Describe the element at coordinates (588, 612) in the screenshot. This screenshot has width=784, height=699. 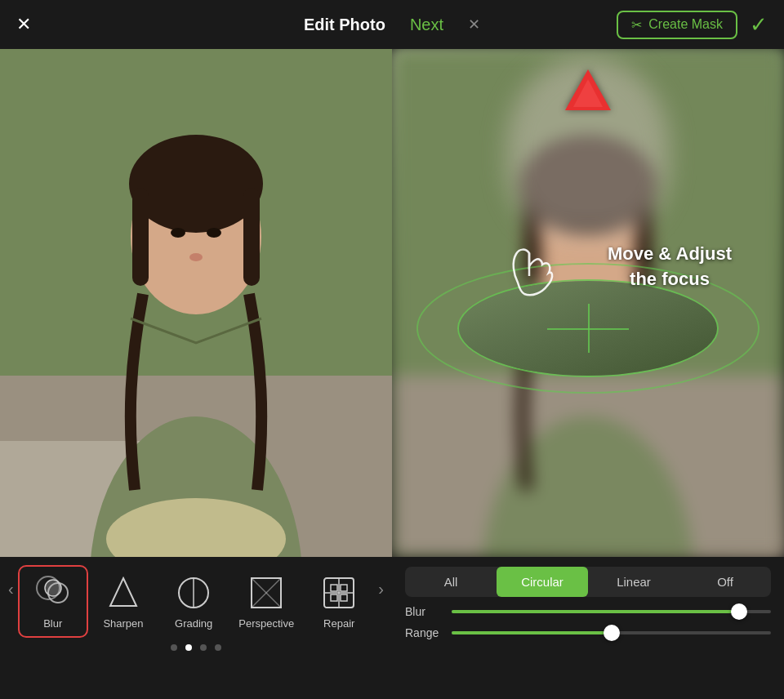
I see `blur-slider-row: Blur` at that location.